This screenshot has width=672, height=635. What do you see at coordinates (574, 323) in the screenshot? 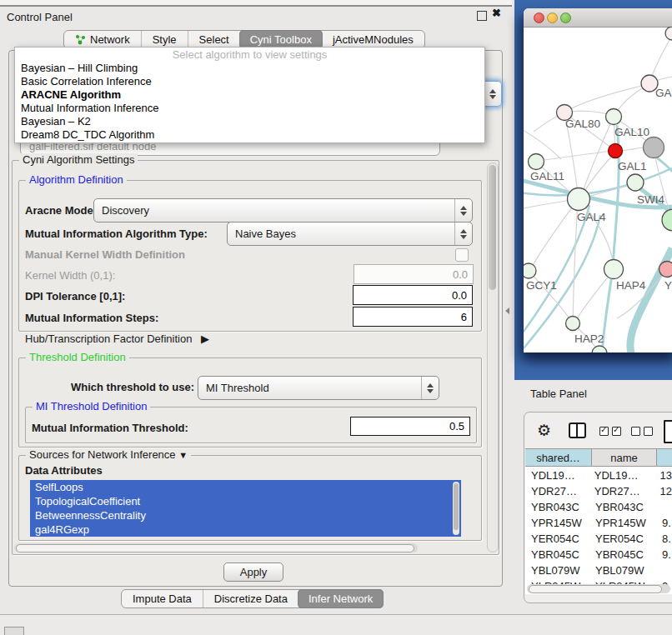
I see `network-node-hap2` at bounding box center [574, 323].